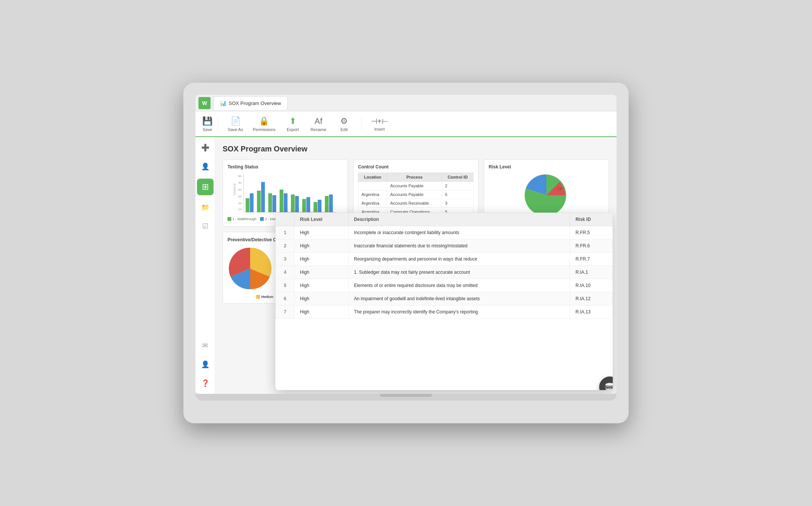  I want to click on cell-description: An impairment of goodwill and indefinite…, so click(460, 299).